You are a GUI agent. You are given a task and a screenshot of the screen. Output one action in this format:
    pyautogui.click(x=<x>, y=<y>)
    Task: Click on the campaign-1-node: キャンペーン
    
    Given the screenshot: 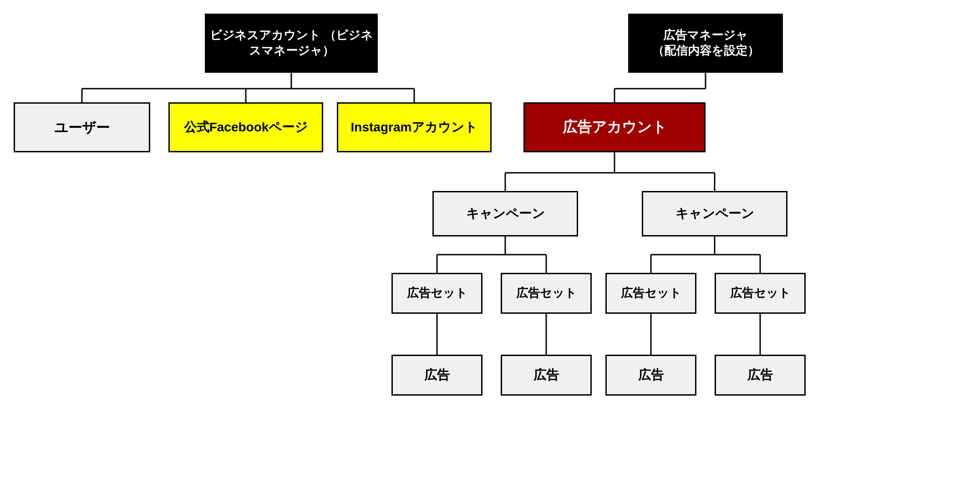 What is the action you would take?
    pyautogui.click(x=505, y=214)
    